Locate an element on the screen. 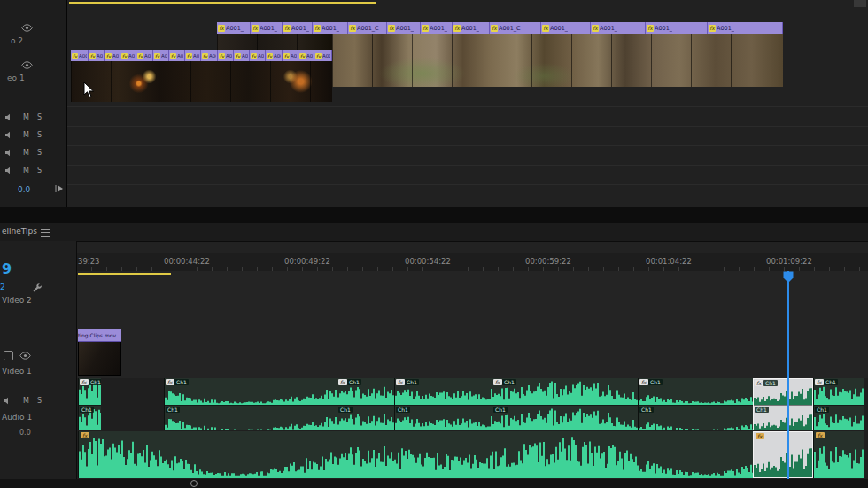  sync-lock-icon is located at coordinates (9, 356).